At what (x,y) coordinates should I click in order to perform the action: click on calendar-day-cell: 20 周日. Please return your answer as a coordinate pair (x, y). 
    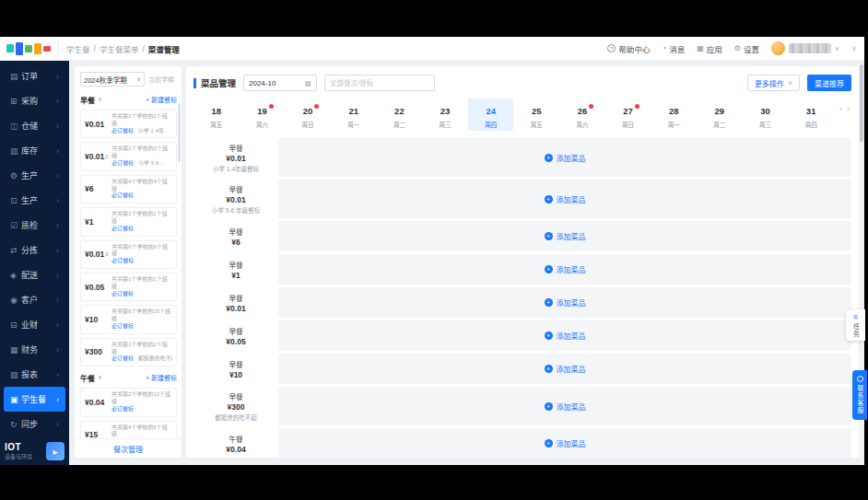
    Looking at the image, I should click on (308, 114).